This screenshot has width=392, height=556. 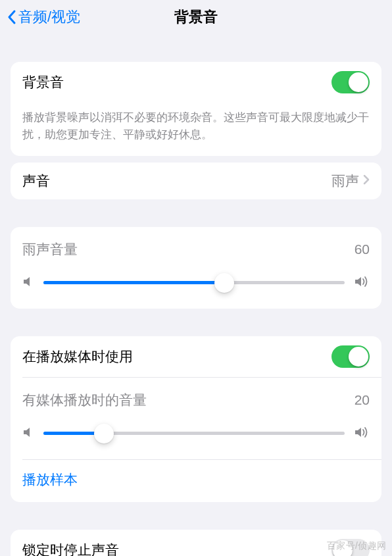 I want to click on page-title: 背景音, so click(x=196, y=17).